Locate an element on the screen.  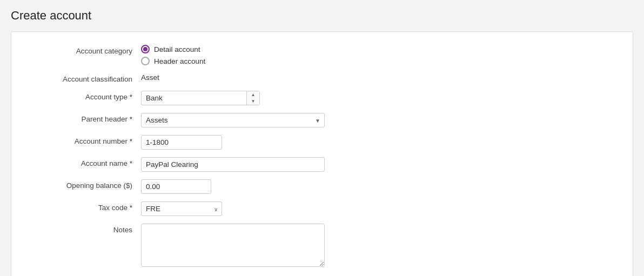
account-classification-row: Account classification Asset is located at coordinates (322, 78).